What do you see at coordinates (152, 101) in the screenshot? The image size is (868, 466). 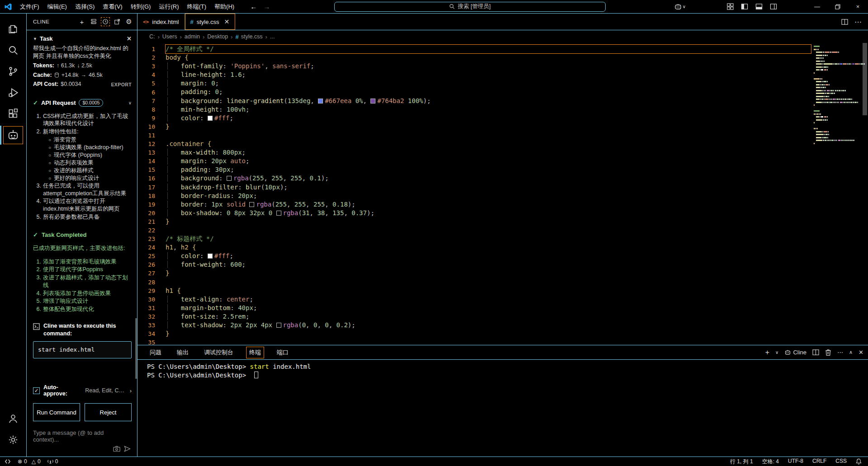 I see `line-number: 7` at bounding box center [152, 101].